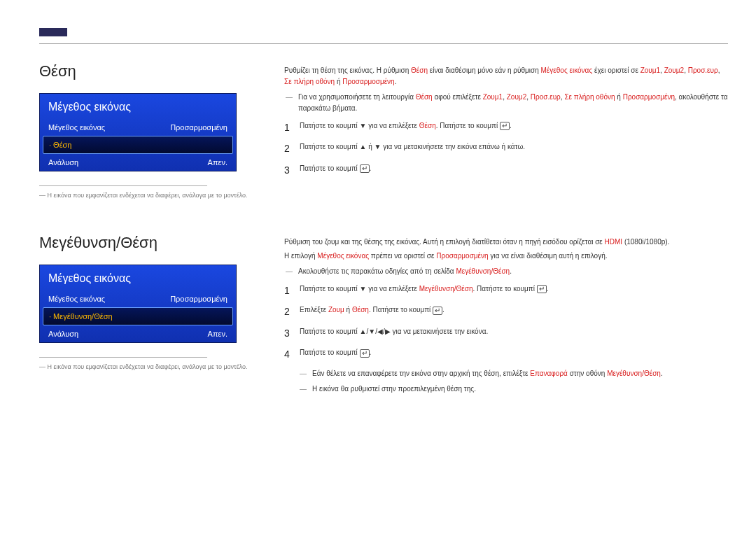 Image resolution: width=756 pixels, height=534 pixels. What do you see at coordinates (144, 243) in the screenshot?
I see `heading-zoom-position: Μεγέθυνση/Θέση` at bounding box center [144, 243].